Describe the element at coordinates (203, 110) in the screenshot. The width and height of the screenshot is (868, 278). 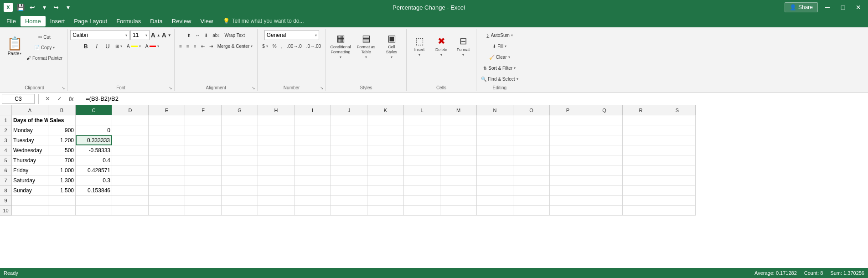
I see `col-header-f: F` at that location.